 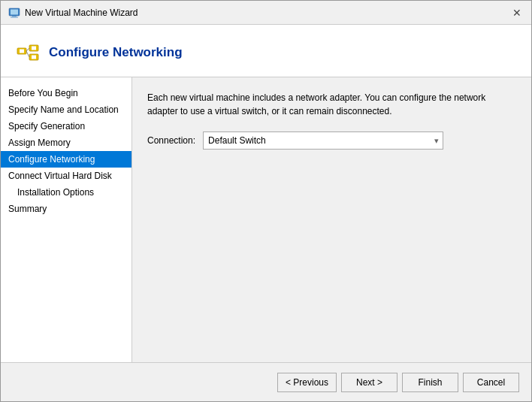 I want to click on connection-label: Connection:, so click(x=171, y=141).